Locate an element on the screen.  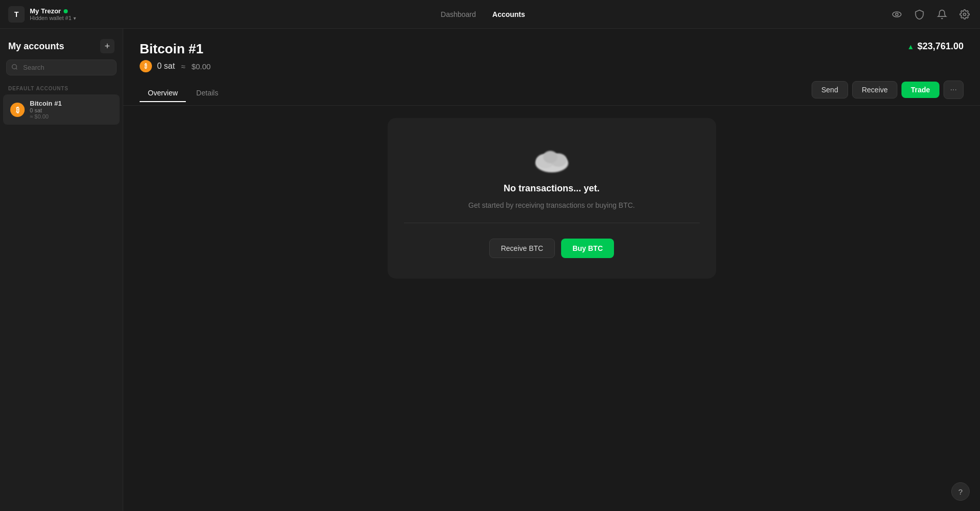
account-name: Bitcoin #1 is located at coordinates (46, 104).